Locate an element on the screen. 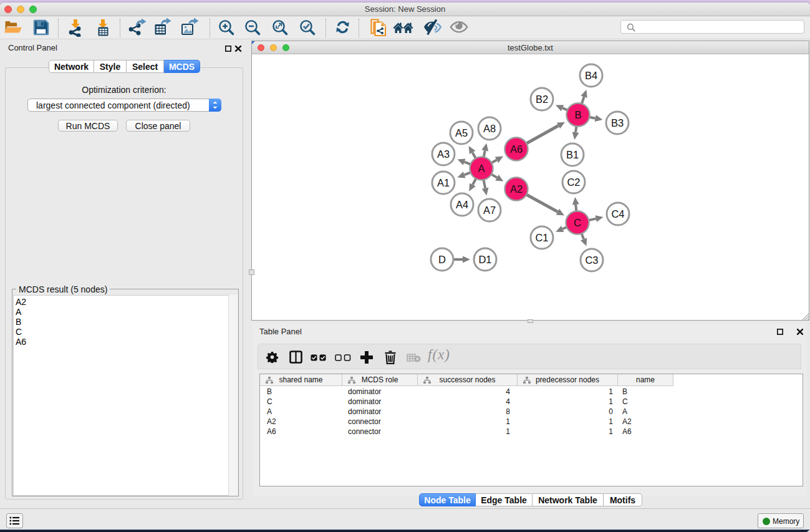 This screenshot has height=532, width=810. svg-text: A8 is located at coordinates (489, 128).